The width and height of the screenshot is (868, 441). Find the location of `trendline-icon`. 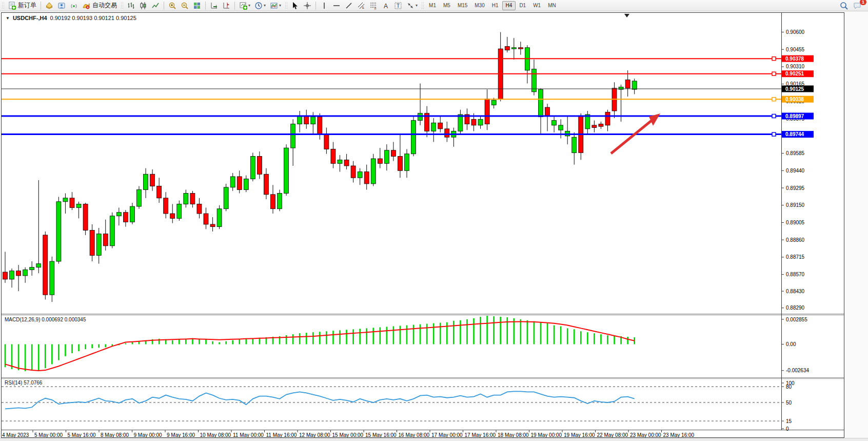

trendline-icon is located at coordinates (349, 6).